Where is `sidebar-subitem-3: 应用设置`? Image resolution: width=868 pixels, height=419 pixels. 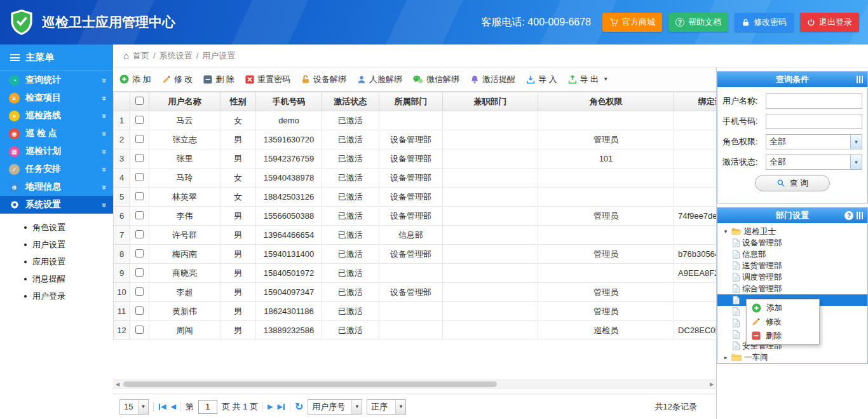
sidebar-subitem-3: 应用设置 is located at coordinates (57, 262).